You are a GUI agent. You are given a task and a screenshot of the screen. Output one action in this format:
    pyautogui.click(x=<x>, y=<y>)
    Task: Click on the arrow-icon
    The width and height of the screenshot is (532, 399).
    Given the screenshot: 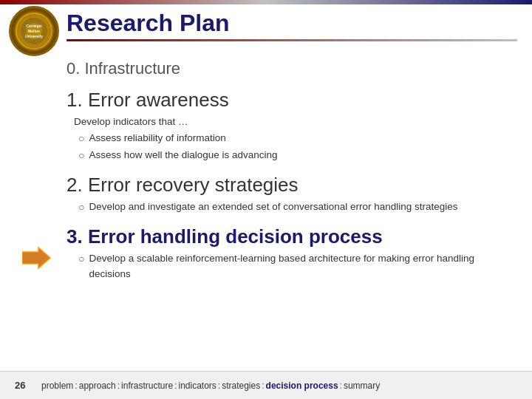 What is the action you would take?
    pyautogui.click(x=37, y=259)
    